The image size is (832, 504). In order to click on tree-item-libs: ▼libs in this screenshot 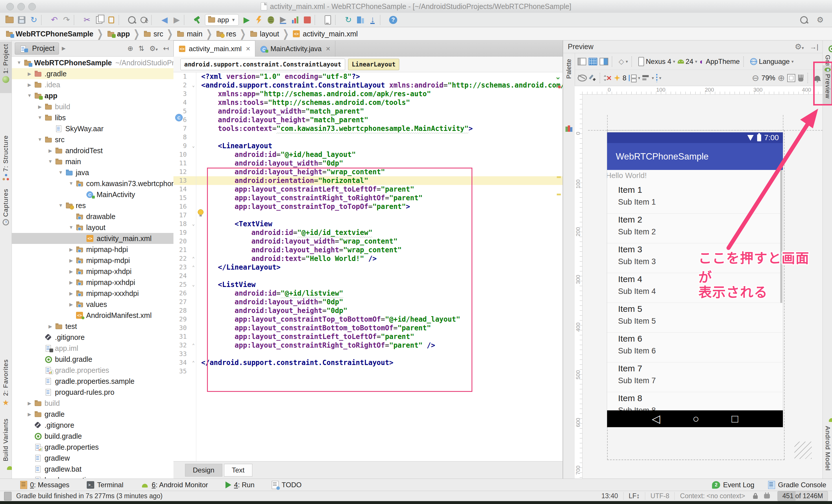, I will do `click(93, 117)`.